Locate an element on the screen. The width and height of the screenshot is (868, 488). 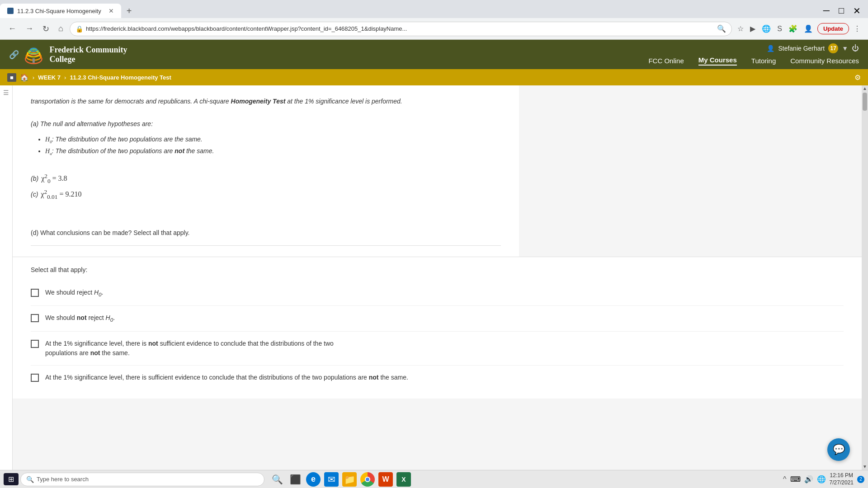
breadcrumb-house-icon: 🏠 is located at coordinates (24, 78).